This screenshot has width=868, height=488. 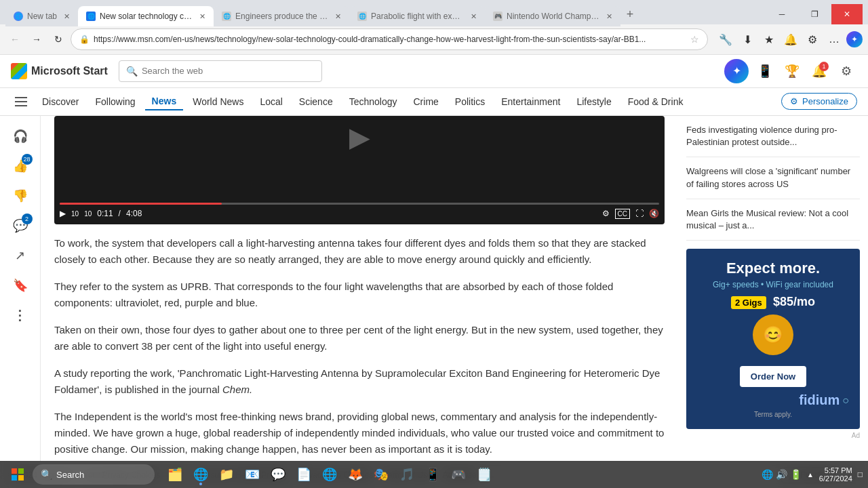 I want to click on taskbar-app-android: 📱, so click(x=433, y=474).